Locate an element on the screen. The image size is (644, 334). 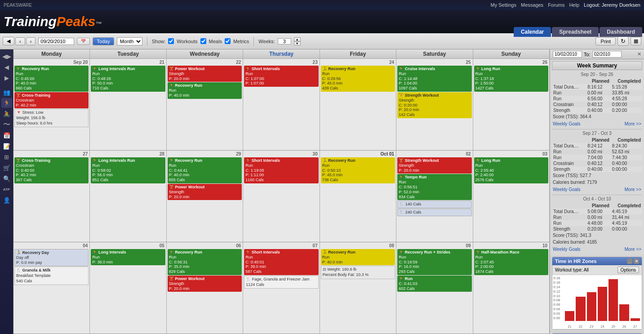
workout-half-marathon: 🏃 Half-Marathon RaceRunC: 2:07:45P: 2:00… is located at coordinates (511, 262).